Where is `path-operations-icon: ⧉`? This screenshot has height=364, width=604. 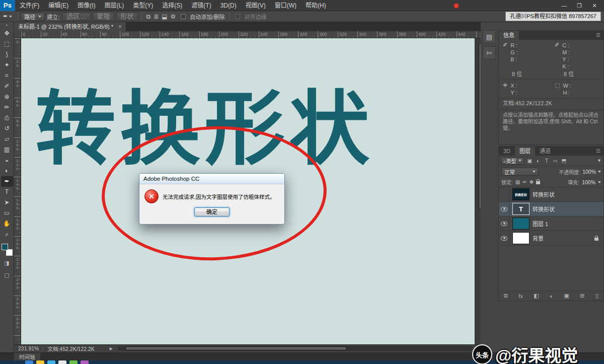
path-operations-icon: ⧉ is located at coordinates (149, 17).